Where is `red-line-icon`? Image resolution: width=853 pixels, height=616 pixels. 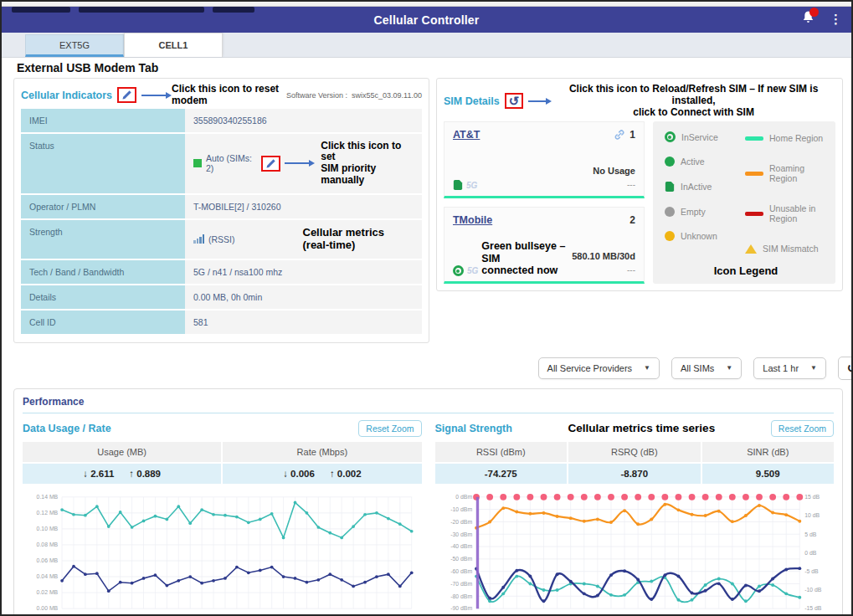
red-line-icon is located at coordinates (754, 214).